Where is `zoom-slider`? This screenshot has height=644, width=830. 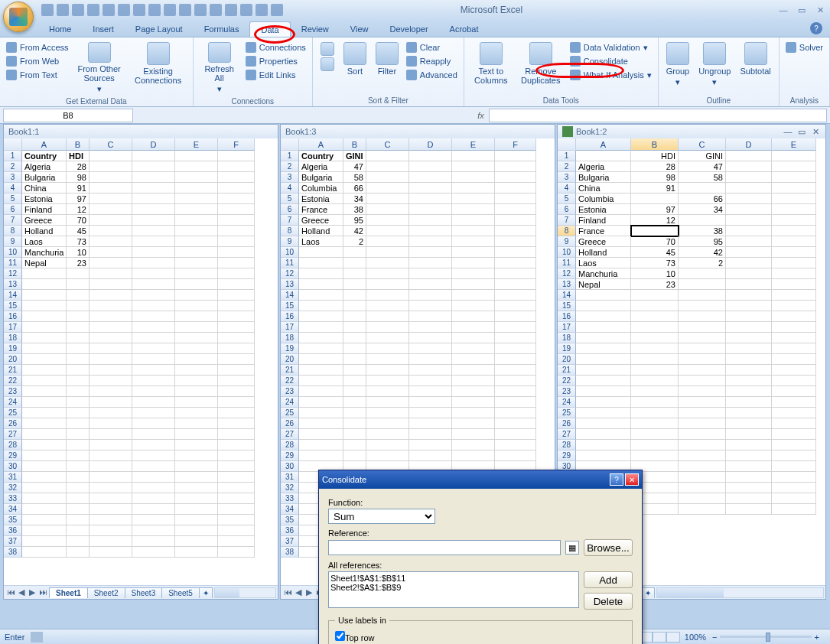 zoom-slider is located at coordinates (765, 636).